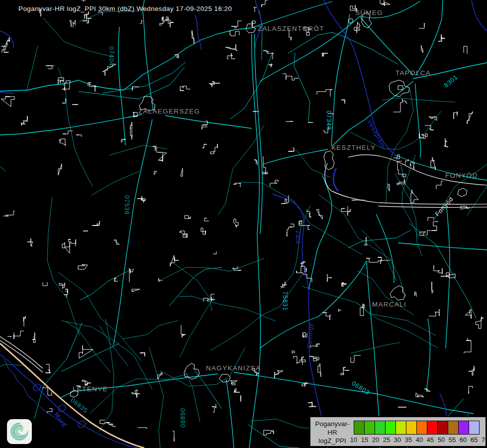  Describe the element at coordinates (285, 301) in the screenshot. I see `road-number-label: 75831` at that location.